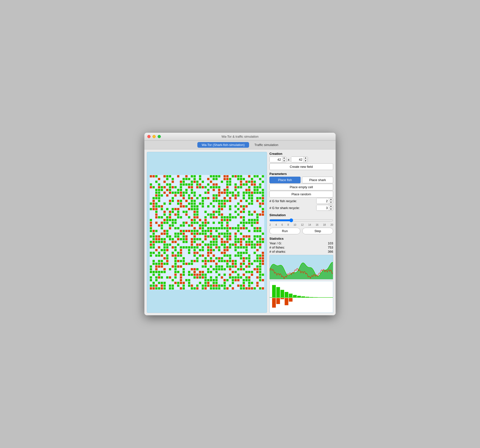 Image resolution: width=480 pixels, height=448 pixels. Describe the element at coordinates (301, 267) in the screenshot. I see `population-chart-canvas` at that location.